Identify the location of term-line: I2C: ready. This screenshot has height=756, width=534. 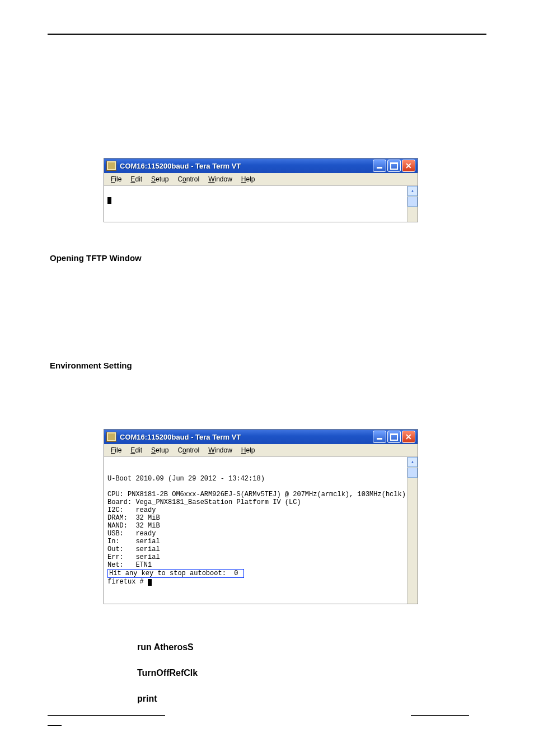
(132, 510).